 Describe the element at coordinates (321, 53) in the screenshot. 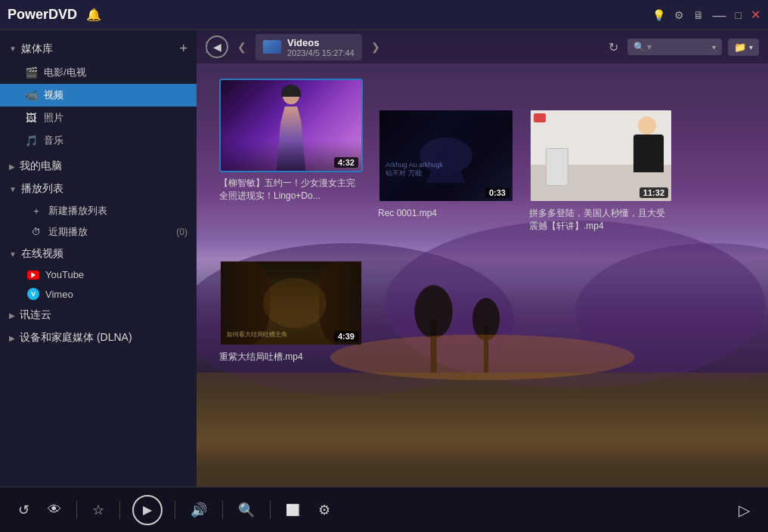

I see `path-date: 2023/4/5 15:27:44` at that location.